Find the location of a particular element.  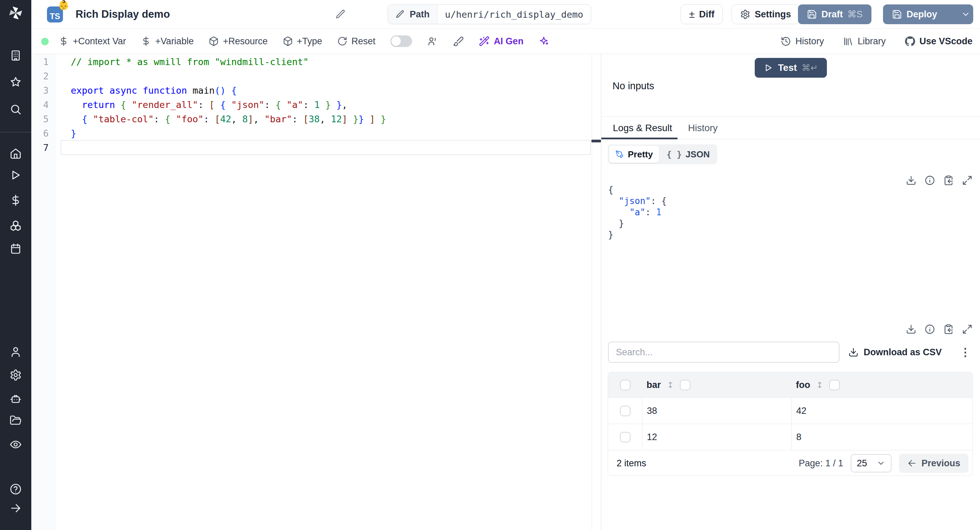

path-edit-button: Path is located at coordinates (413, 14).